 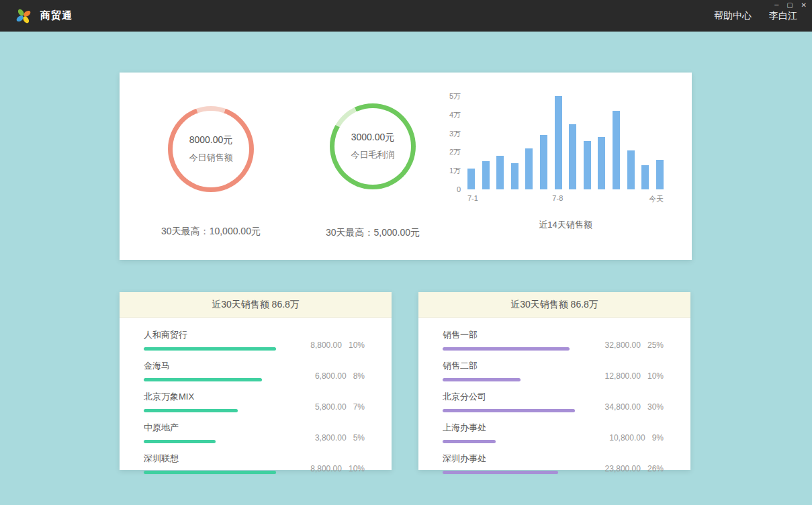 I want to click on rank-item-value: 10,800.009%, so click(x=637, y=438).